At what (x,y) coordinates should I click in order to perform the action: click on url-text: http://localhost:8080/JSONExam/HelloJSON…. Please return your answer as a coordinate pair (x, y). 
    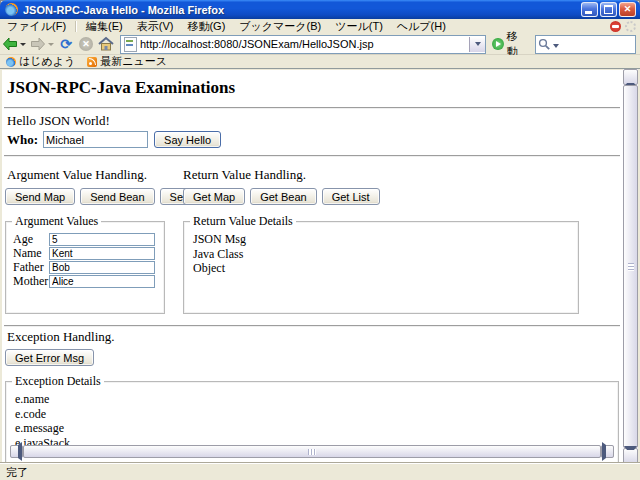
    Looking at the image, I should click on (304, 44).